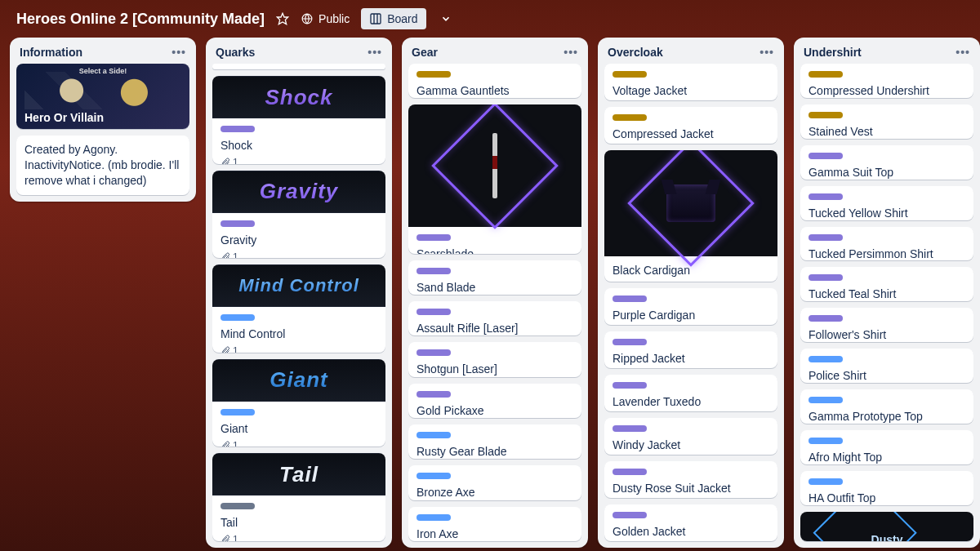 This screenshot has width=980, height=551. I want to click on view-switcher-button: Board, so click(394, 19).